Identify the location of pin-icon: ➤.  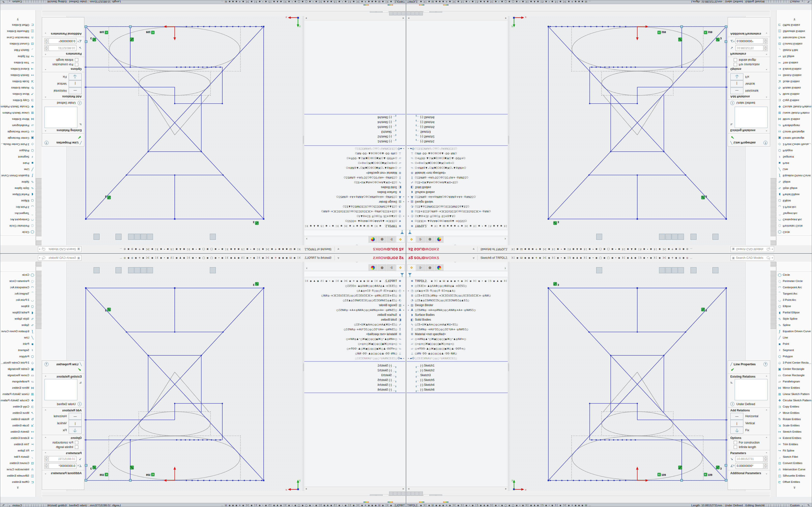
(474, 258).